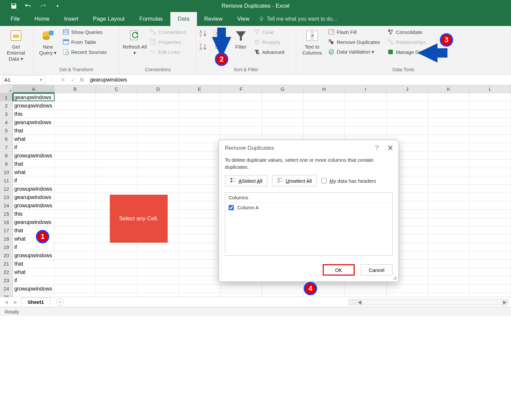  I want to click on scroll-right-icon: ▶, so click(505, 302).